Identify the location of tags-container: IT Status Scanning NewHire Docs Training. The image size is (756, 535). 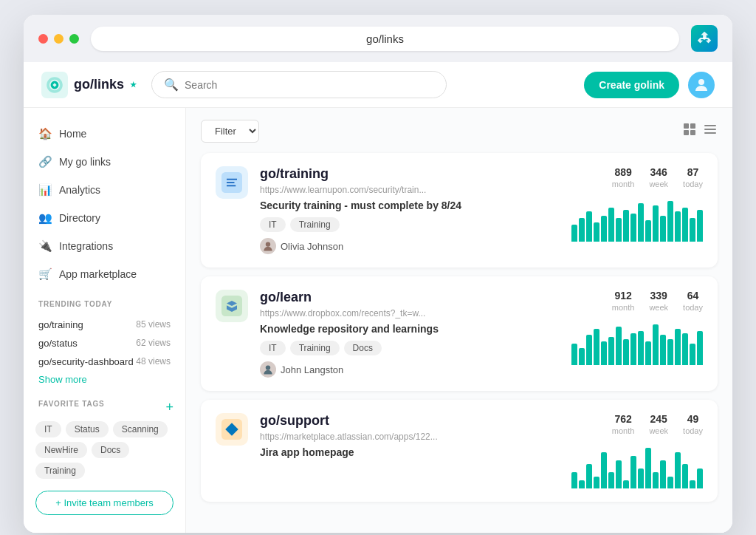
(105, 450).